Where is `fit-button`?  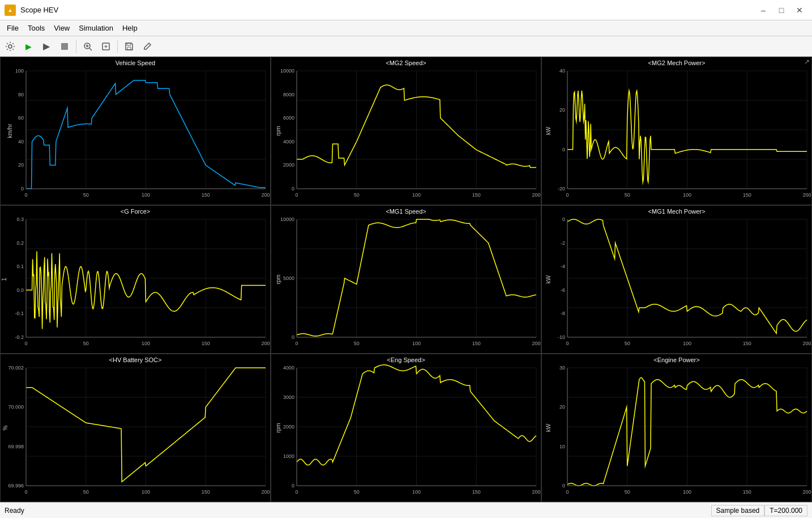
fit-button is located at coordinates (106, 46).